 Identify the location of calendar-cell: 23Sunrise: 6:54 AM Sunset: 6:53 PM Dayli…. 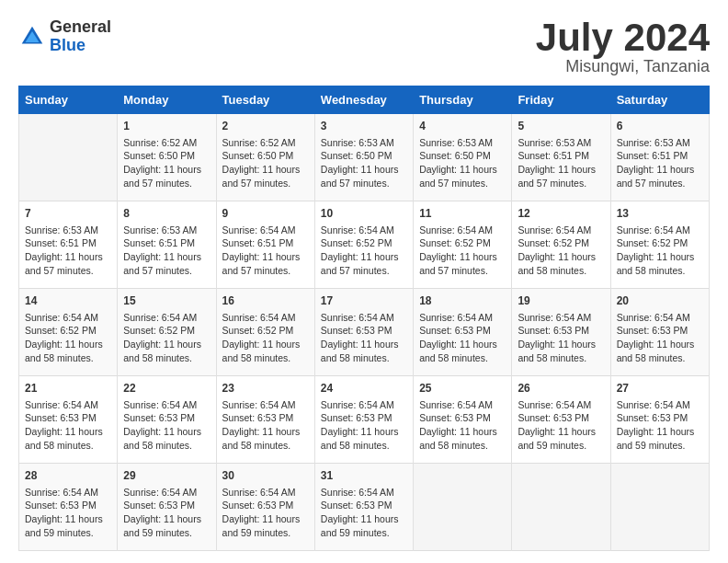
(265, 419).